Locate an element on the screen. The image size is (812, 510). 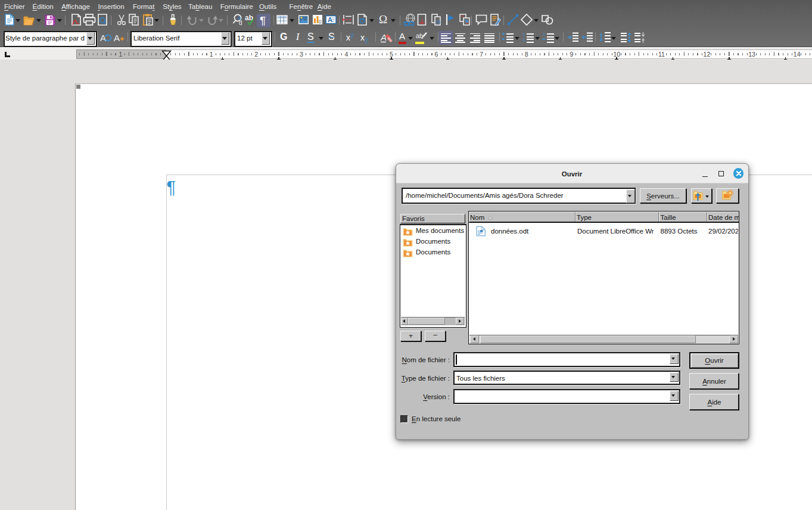
svg-text: 1 is located at coordinates (422, 20).